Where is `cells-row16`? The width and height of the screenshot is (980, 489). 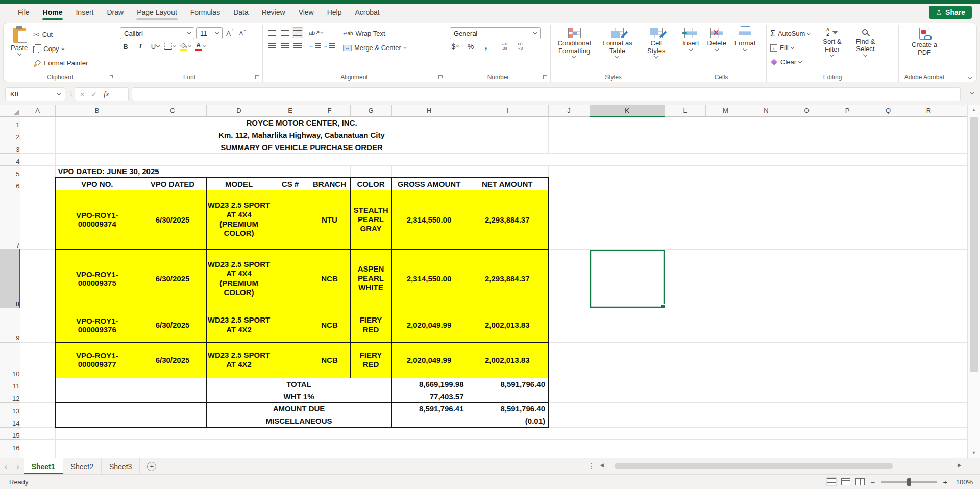 cells-row16 is located at coordinates (511, 446).